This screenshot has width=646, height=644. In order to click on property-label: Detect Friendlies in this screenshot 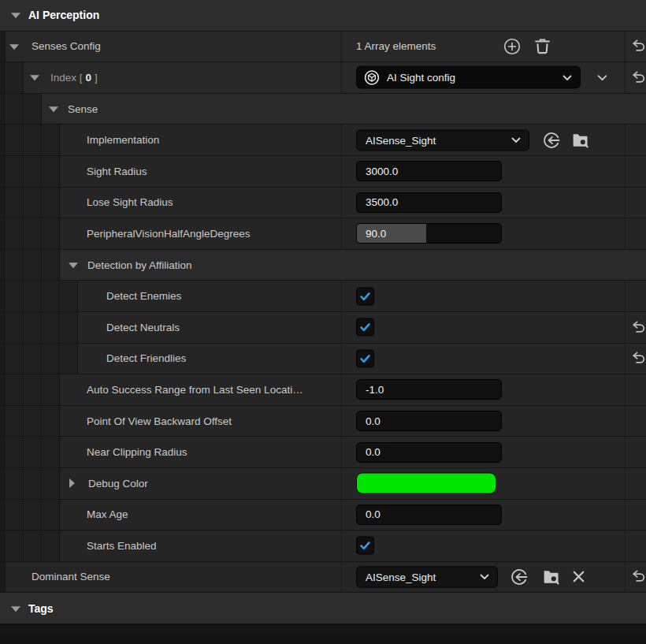, I will do `click(147, 359)`.